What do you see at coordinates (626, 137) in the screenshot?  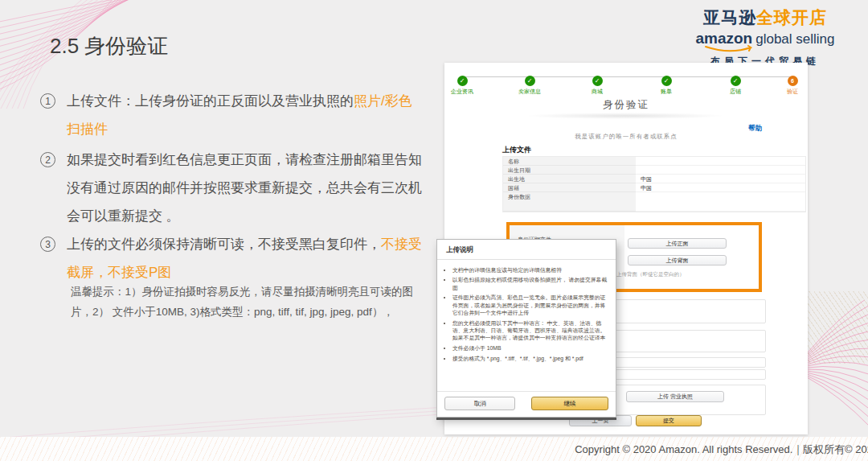 I see `owner-statement: 我是该账户的唯一所有者或联系点` at bounding box center [626, 137].